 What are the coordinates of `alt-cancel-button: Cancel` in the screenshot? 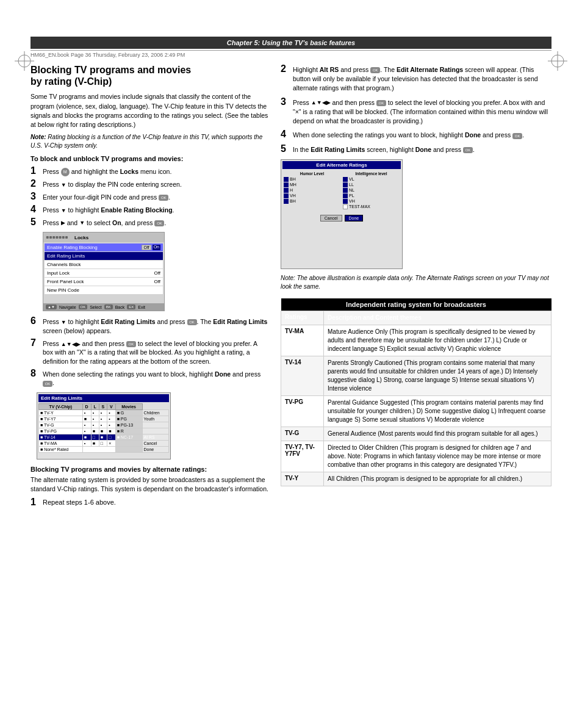 It's located at (331, 218).